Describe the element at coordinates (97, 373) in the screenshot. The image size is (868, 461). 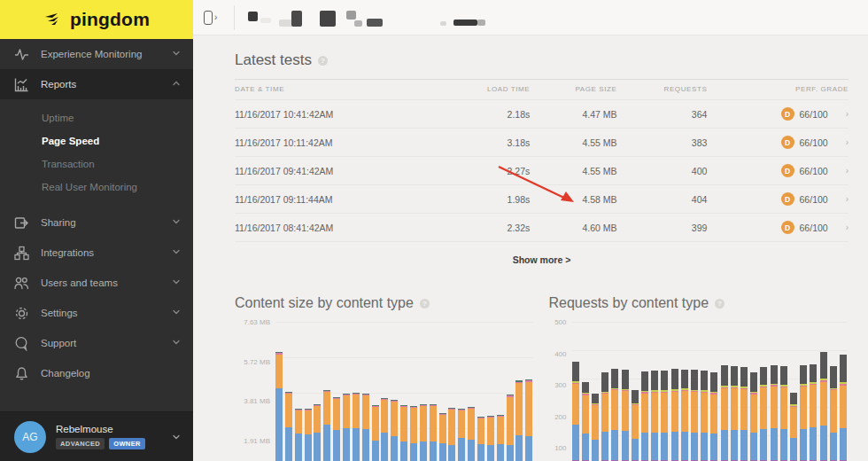
I see `sidebar-item-changelog: Changelog` at that location.